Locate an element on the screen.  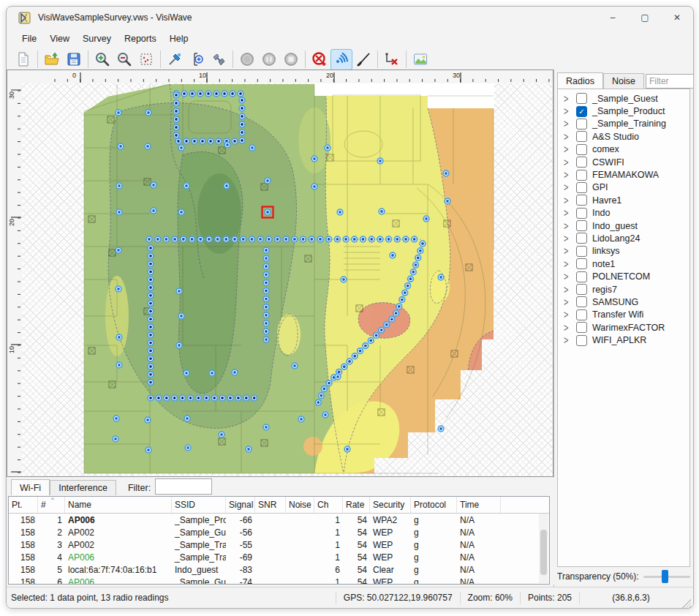
radio-item: >comex is located at coordinates (624, 149).